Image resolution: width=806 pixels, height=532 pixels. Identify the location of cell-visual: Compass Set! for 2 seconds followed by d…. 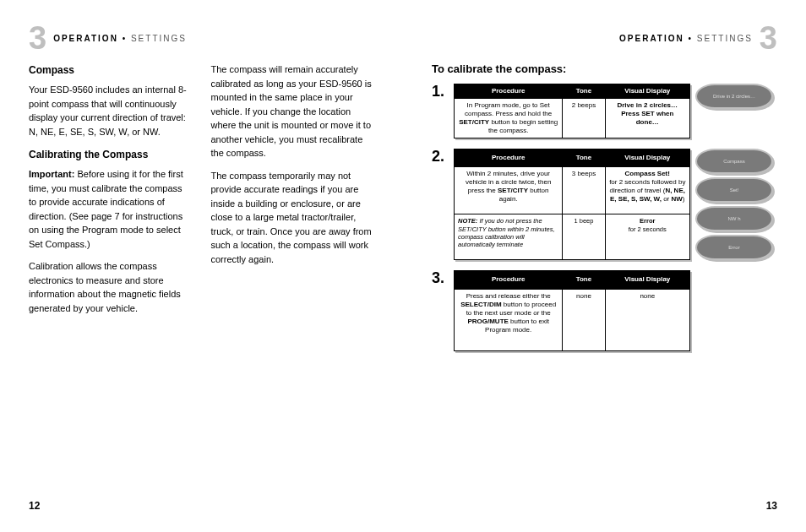
(647, 191).